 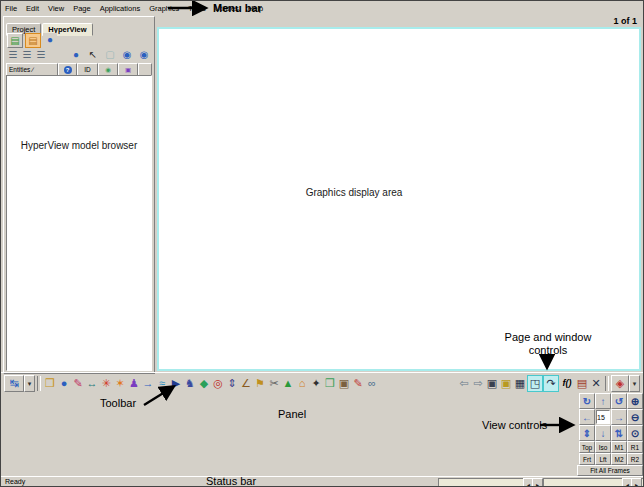 What do you see at coordinates (218, 384) in the screenshot?
I see `probe-icon: ◎` at bounding box center [218, 384].